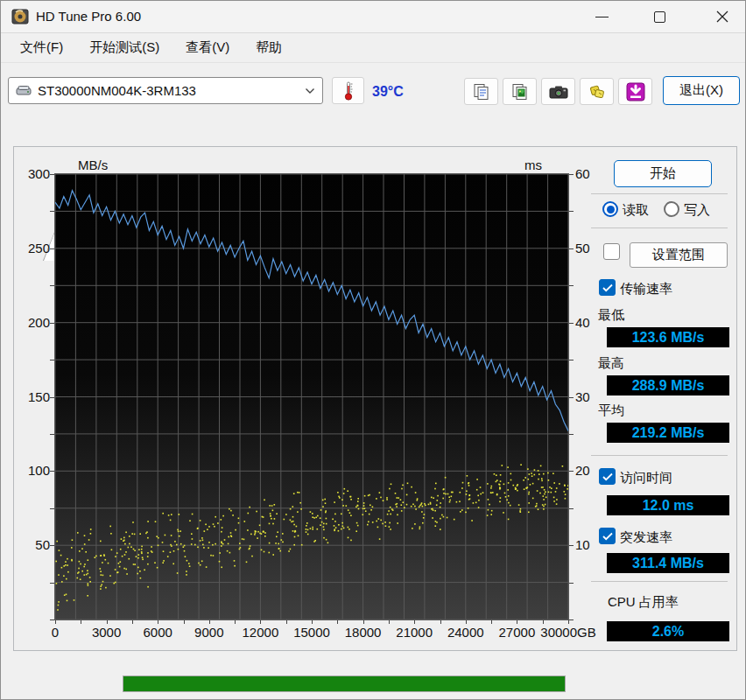 The width and height of the screenshot is (746, 700). What do you see at coordinates (646, 289) in the screenshot?
I see `transfer-rate-label: 传输速率` at bounding box center [646, 289].